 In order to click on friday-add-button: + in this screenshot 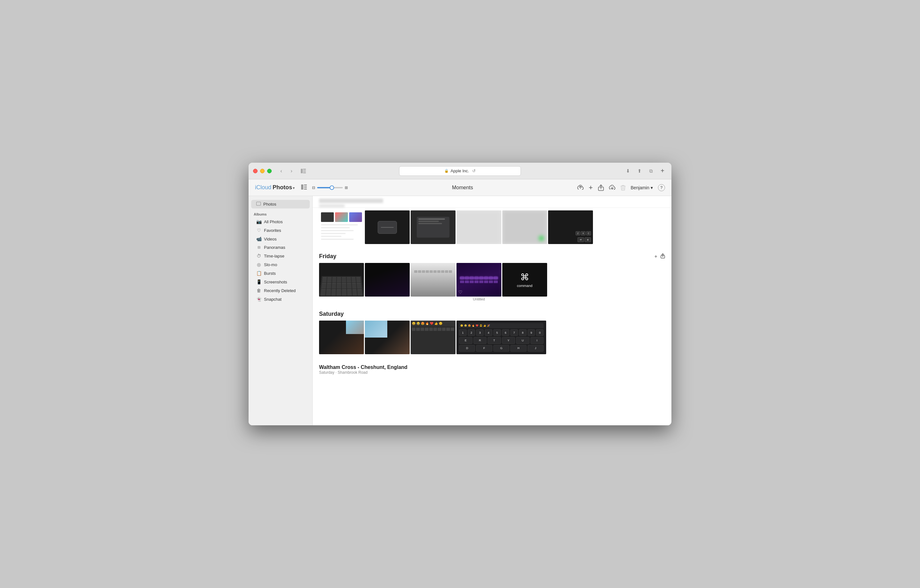, I will do `click(656, 257)`.